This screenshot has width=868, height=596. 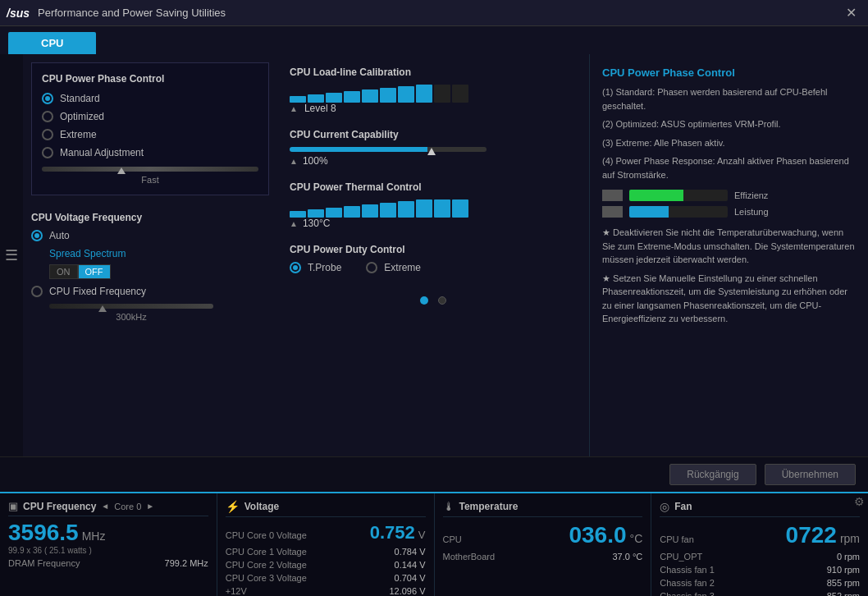 What do you see at coordinates (729, 125) in the screenshot?
I see `right-desc-2: (2) Optimized: ASUS optimiertes VRM-Prof…` at bounding box center [729, 125].